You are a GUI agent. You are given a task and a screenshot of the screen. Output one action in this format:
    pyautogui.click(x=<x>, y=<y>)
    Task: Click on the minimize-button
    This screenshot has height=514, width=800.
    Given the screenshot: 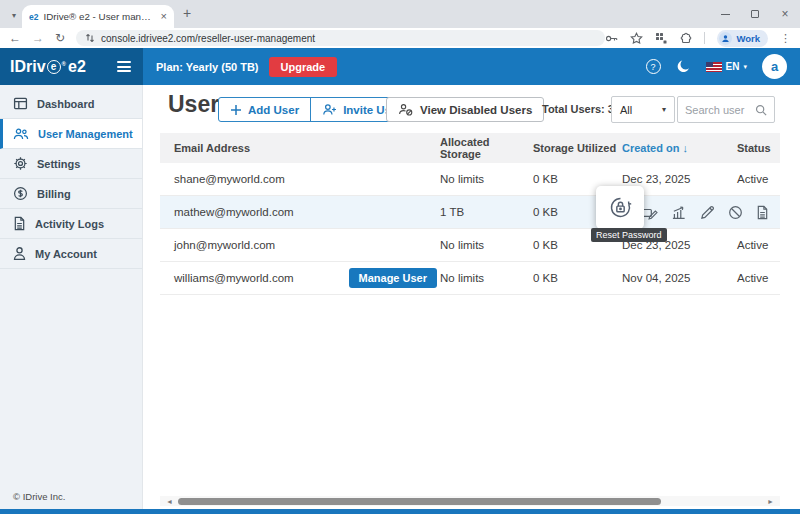 What is the action you would take?
    pyautogui.click(x=725, y=14)
    